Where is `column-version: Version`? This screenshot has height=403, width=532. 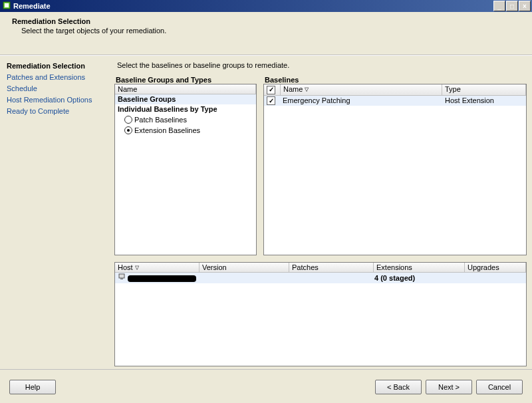 column-version: Version is located at coordinates (245, 267).